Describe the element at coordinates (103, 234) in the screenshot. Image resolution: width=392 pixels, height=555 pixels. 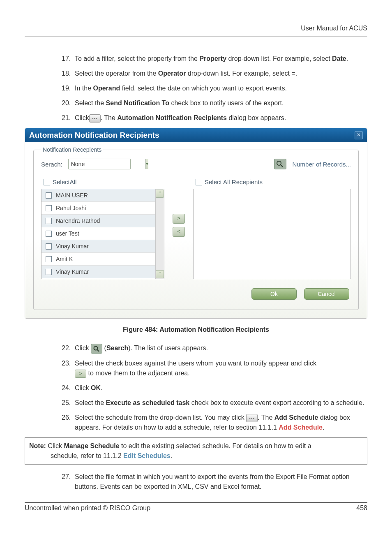
I see `available-users-list: MAIN USERRahul JoshiNarendra Rathoduser …` at that location.